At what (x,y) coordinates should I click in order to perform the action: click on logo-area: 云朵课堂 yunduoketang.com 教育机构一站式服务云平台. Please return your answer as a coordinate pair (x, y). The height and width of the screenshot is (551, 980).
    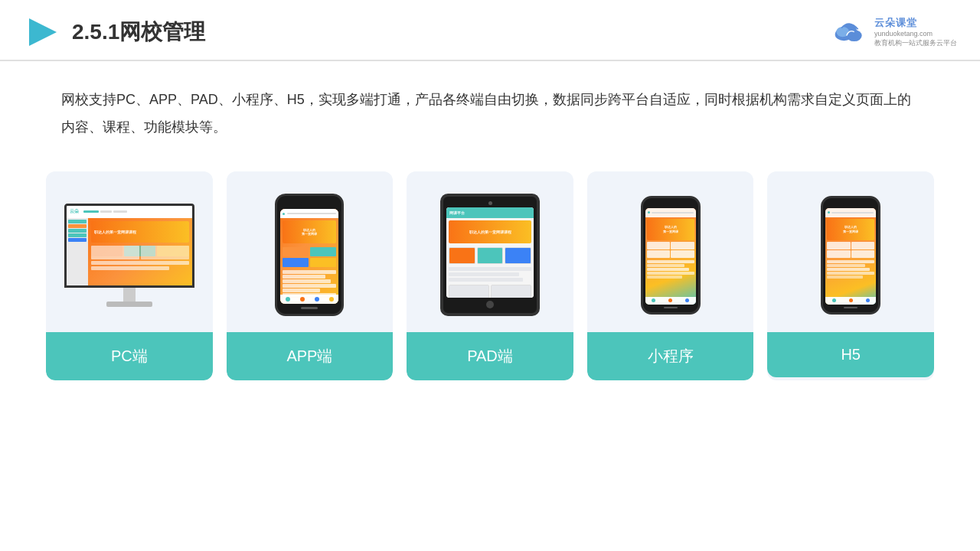
    Looking at the image, I should click on (893, 32).